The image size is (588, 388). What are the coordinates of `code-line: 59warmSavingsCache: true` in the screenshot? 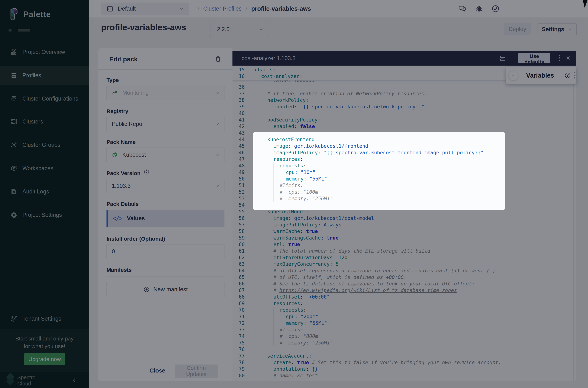 It's located at (404, 238).